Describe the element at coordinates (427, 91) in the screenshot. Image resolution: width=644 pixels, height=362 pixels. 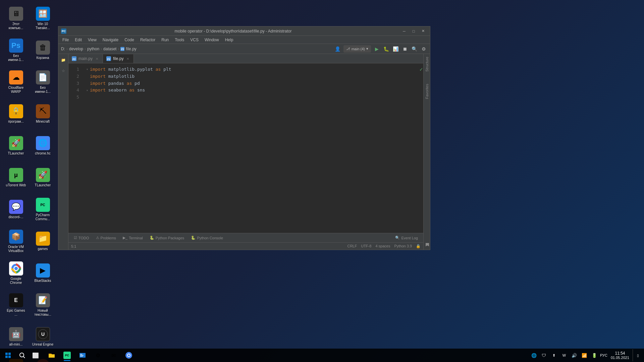
I see `favorites-tab: Favorites` at that location.